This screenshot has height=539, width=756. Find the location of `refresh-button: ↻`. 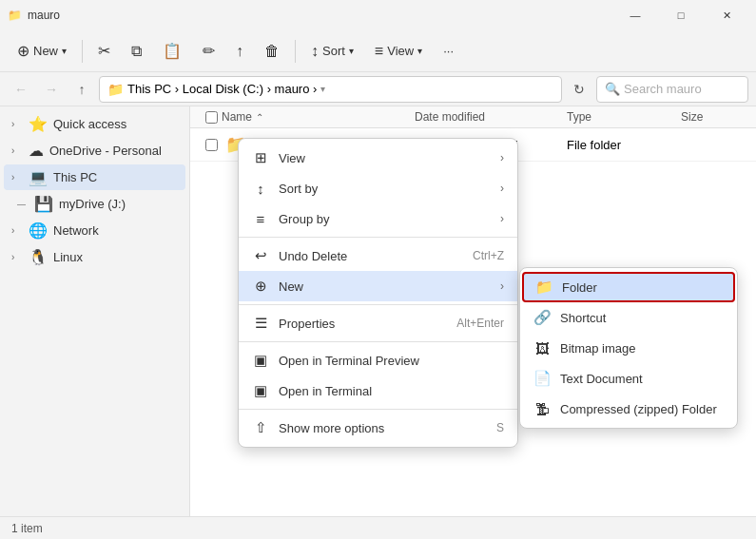

refresh-button: ↻ is located at coordinates (579, 89).